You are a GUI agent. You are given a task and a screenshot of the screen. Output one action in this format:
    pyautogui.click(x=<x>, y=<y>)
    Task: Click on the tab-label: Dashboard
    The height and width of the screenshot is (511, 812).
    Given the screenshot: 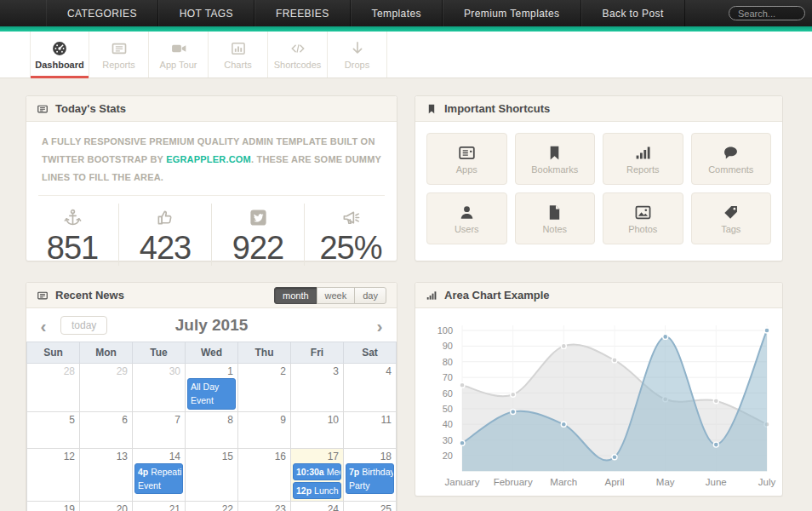 What is the action you would take?
    pyautogui.click(x=60, y=65)
    